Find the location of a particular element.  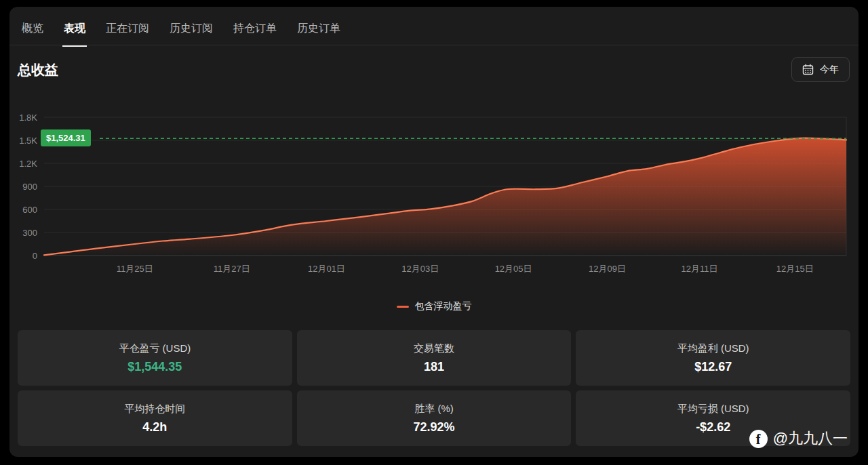

svg-text: 1.8K is located at coordinates (28, 118).